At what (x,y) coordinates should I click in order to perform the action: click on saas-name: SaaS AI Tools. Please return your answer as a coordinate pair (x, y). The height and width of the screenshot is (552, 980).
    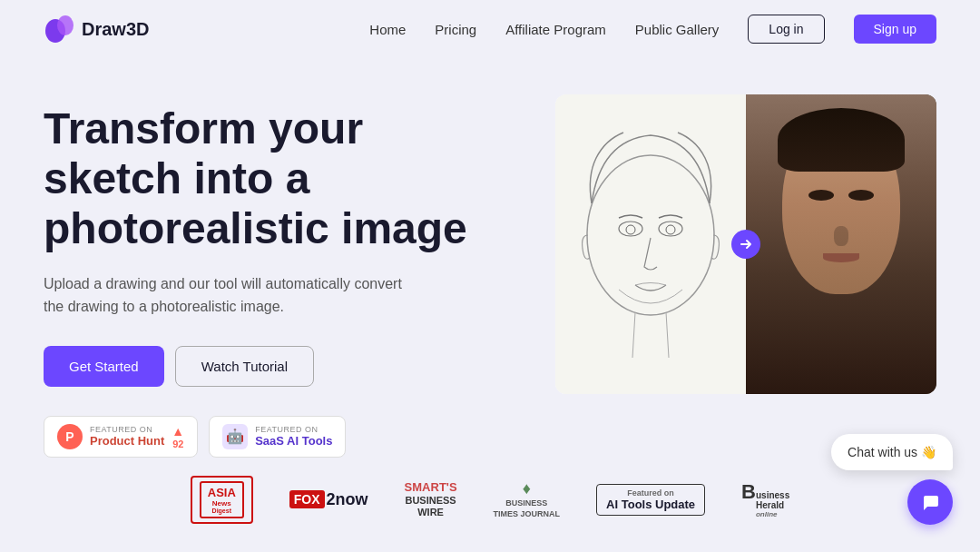
    Looking at the image, I should click on (294, 441).